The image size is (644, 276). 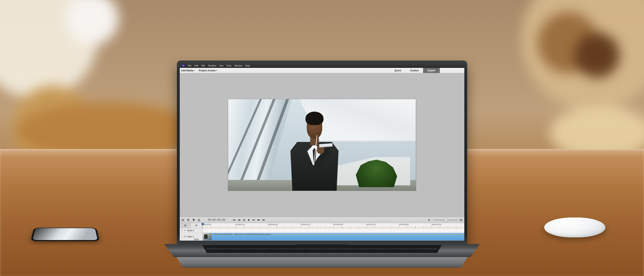 I want to click on track-audio-2: Audio 2, so click(x=322, y=230).